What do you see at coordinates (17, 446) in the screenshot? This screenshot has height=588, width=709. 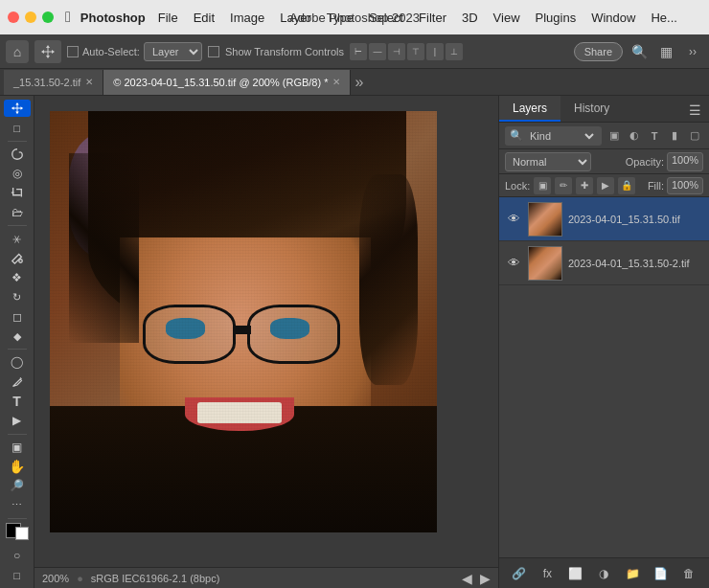 I see `shape-tool: ▣` at bounding box center [17, 446].